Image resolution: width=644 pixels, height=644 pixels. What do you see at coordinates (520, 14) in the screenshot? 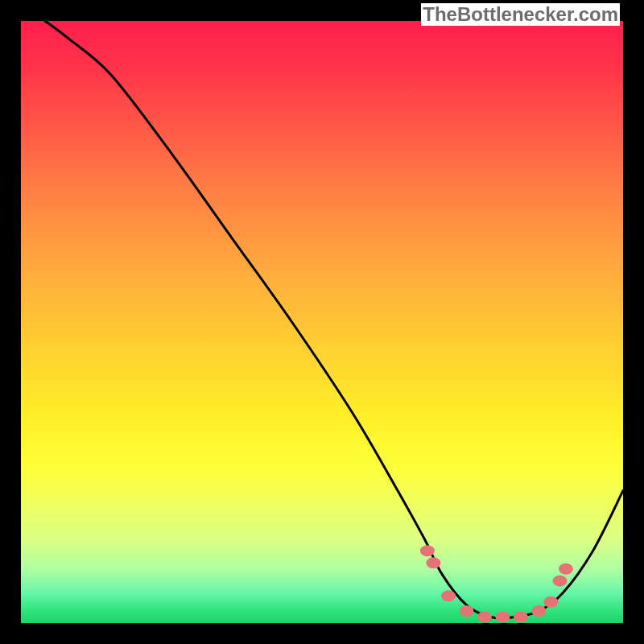
I see `attribution-label: TheBottlenecker.com` at bounding box center [520, 14].